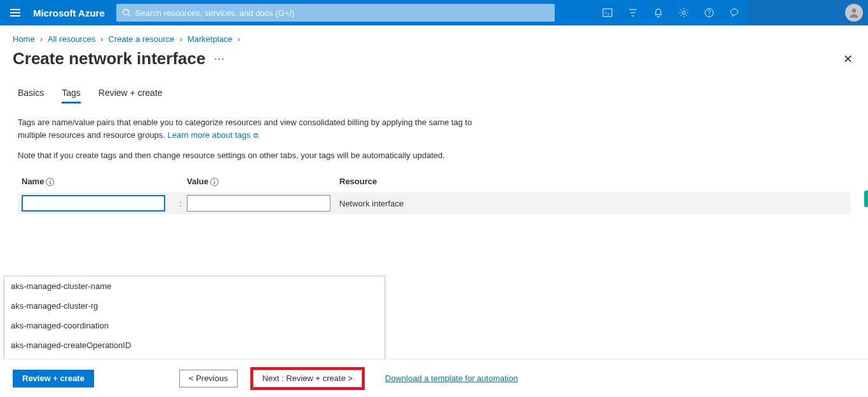 This screenshot has width=868, height=397. Describe the element at coordinates (109, 58) in the screenshot. I see `page-title: Create network interface` at that location.